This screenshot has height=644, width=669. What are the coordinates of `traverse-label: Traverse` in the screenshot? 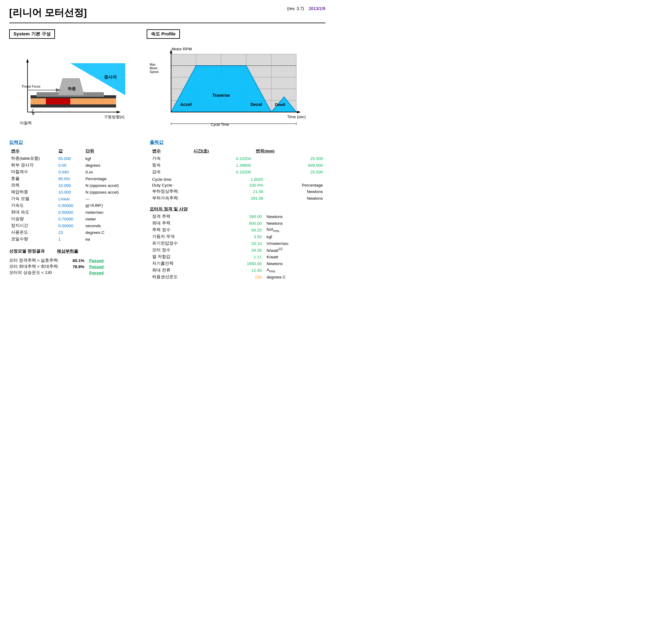 It's located at (221, 95).